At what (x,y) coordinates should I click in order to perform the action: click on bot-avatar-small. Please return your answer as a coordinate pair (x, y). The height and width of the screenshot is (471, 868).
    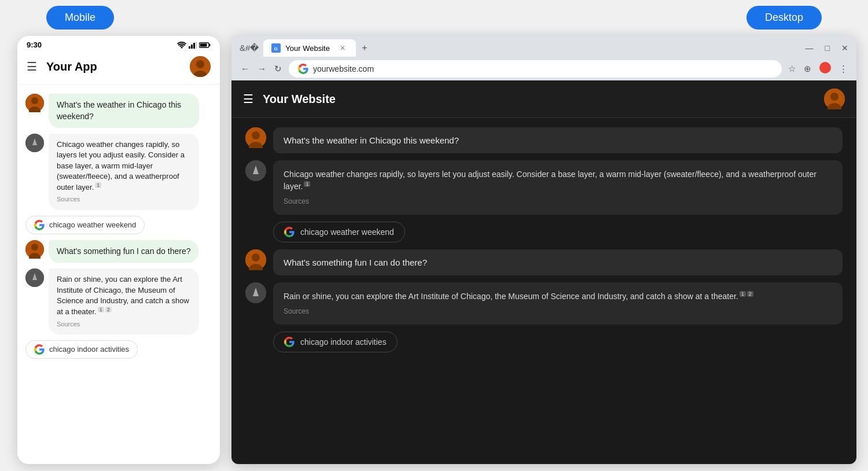
    Looking at the image, I should click on (35, 143).